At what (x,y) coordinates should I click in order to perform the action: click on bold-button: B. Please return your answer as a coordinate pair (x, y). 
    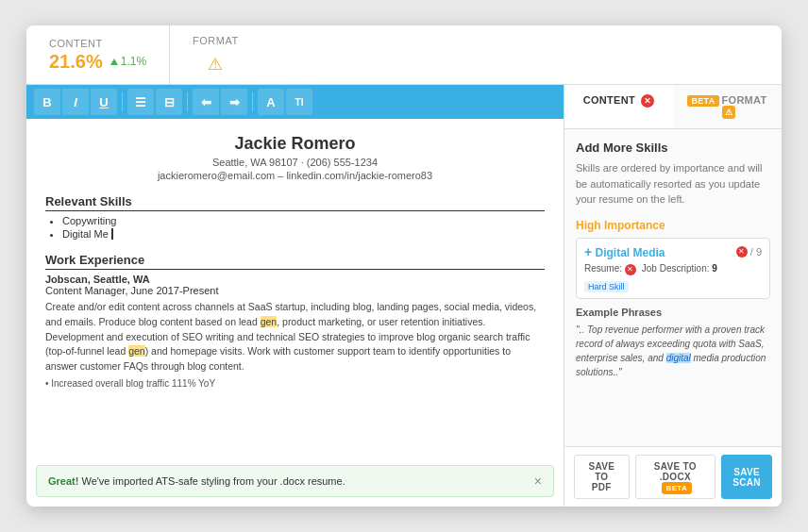
    Looking at the image, I should click on (47, 102).